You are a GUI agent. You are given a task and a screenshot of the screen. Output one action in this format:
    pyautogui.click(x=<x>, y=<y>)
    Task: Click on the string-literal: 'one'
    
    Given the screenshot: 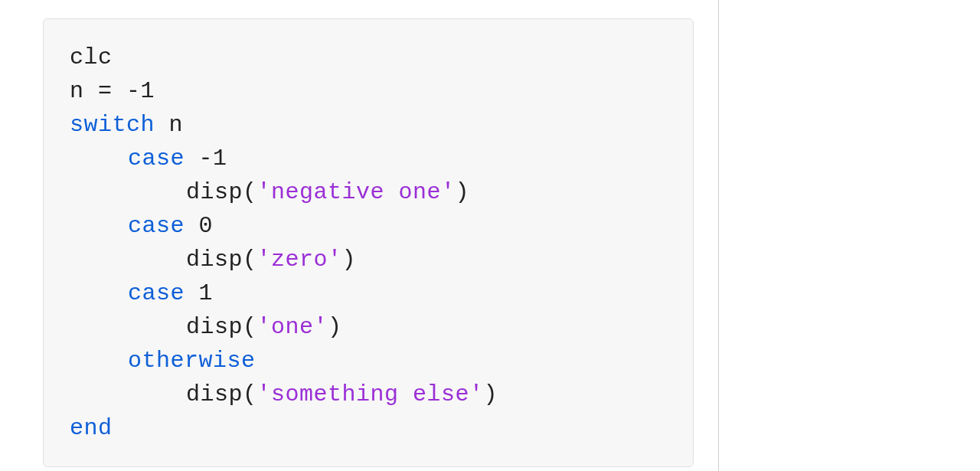 What is the action you would take?
    pyautogui.click(x=292, y=327)
    